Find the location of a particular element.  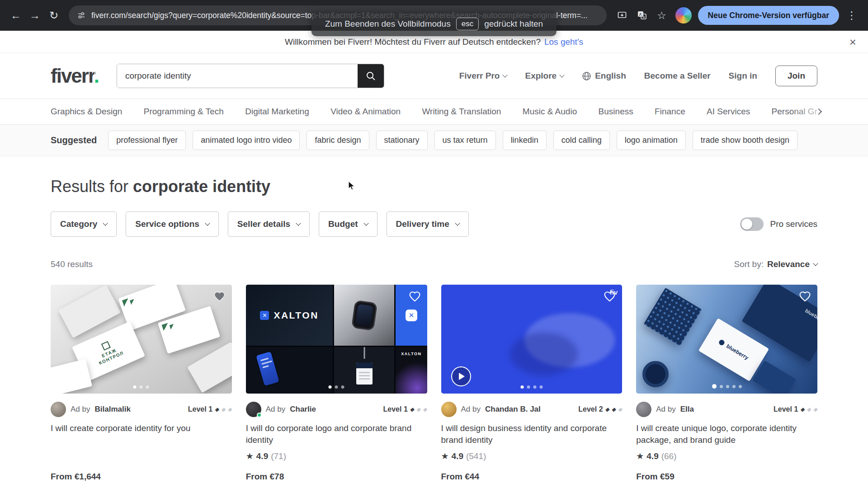

nav-sign-in: Sign in is located at coordinates (743, 76).